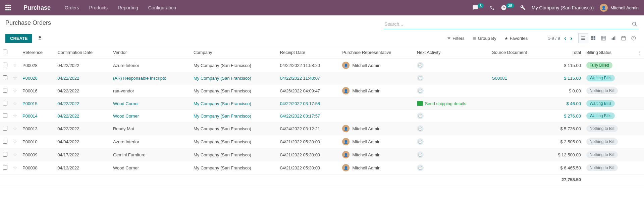 The image size is (644, 222). I want to click on groupby-button: Group By, so click(484, 38).